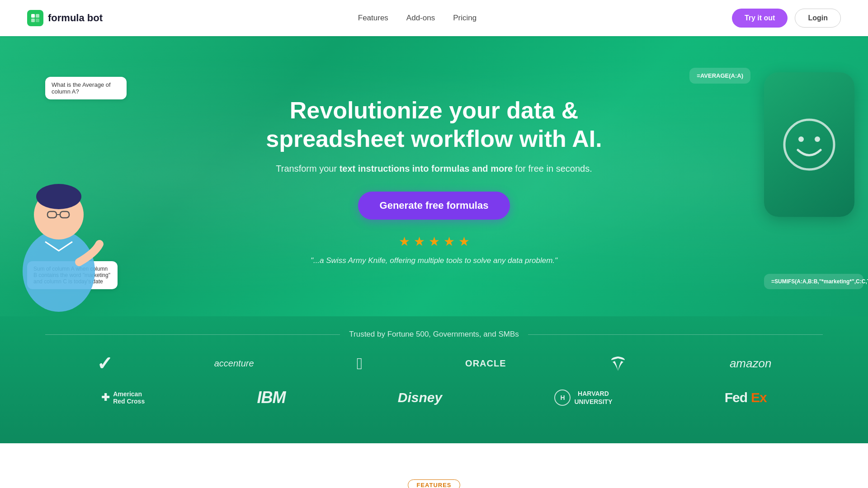  Describe the element at coordinates (35, 18) in the screenshot. I see `logo-icon` at that location.